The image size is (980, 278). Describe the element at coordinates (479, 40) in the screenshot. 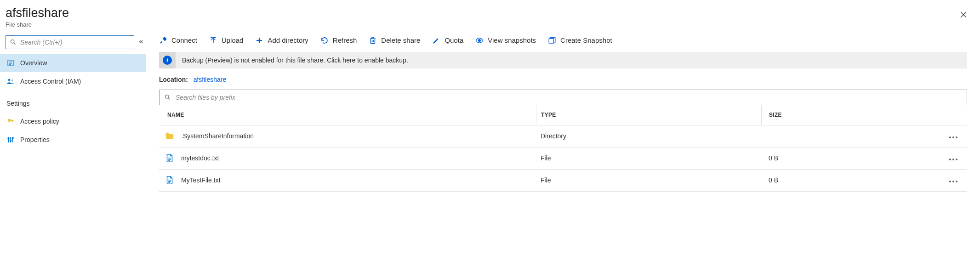

I see `eye-icon` at that location.